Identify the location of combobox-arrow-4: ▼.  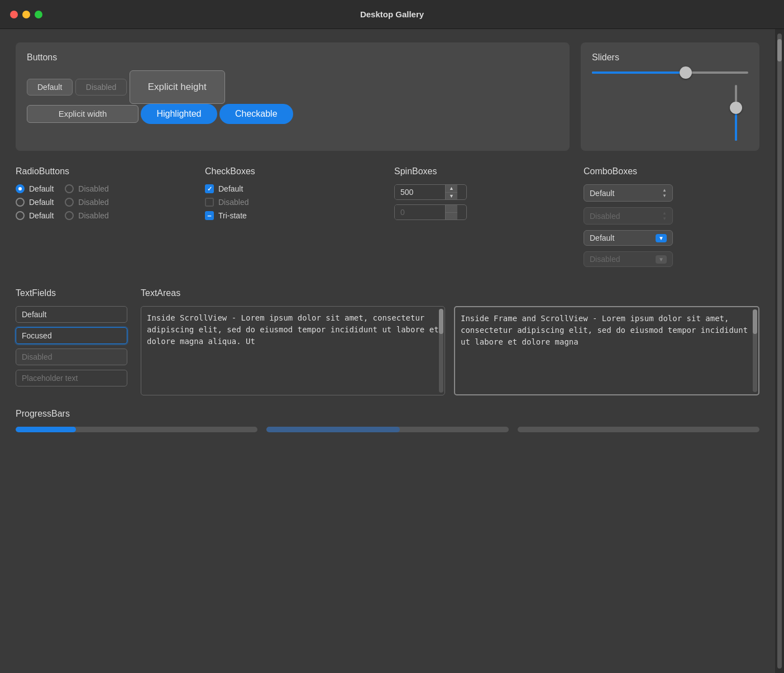
(661, 259).